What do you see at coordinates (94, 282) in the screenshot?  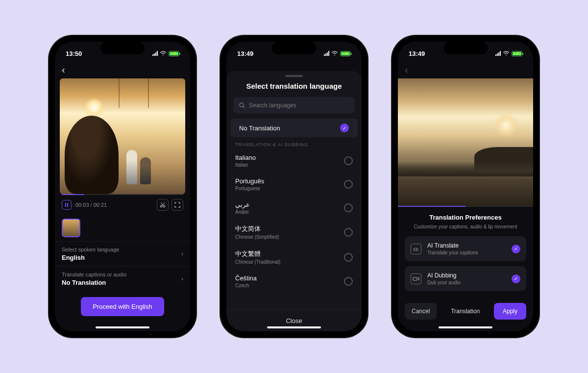 I see `translate-value: No Translation` at bounding box center [94, 282].